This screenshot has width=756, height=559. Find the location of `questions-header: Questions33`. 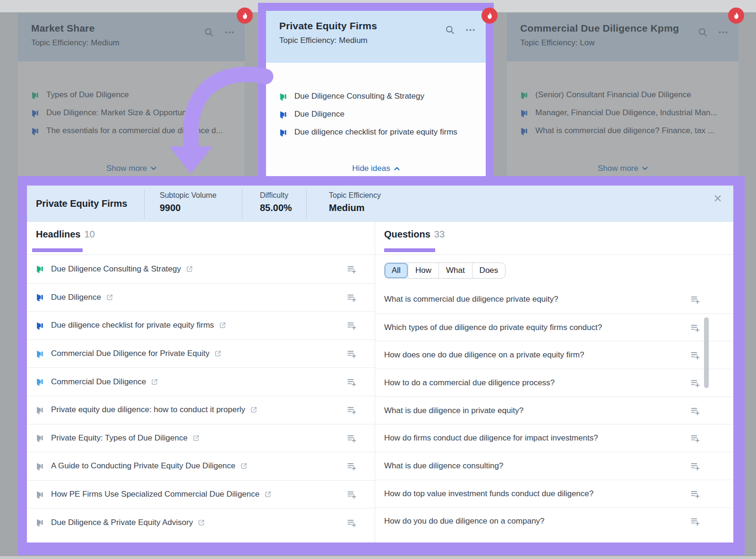

questions-header: Questions33 is located at coordinates (554, 238).